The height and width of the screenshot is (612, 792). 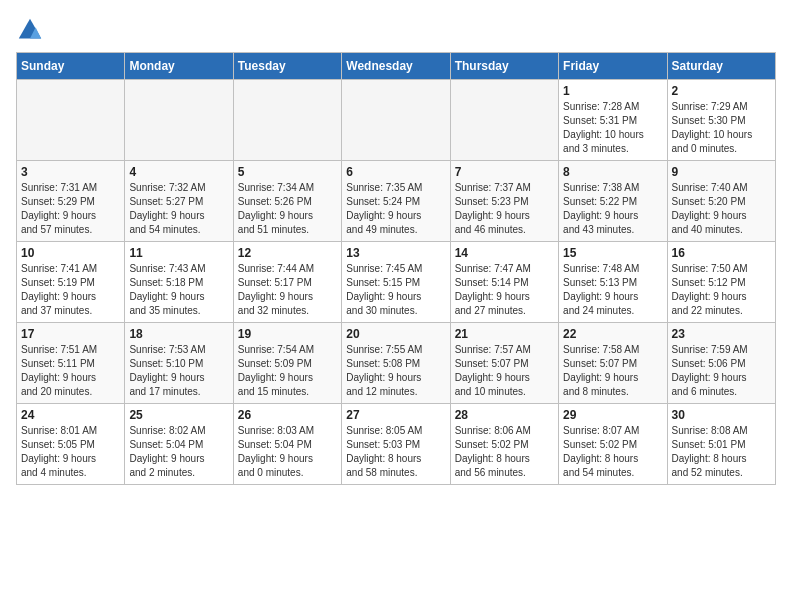 I want to click on calendar-week-row: 10Sunrise: 7:41 AM Sunset: 5:19 PM Dayli…, so click(x=396, y=282).